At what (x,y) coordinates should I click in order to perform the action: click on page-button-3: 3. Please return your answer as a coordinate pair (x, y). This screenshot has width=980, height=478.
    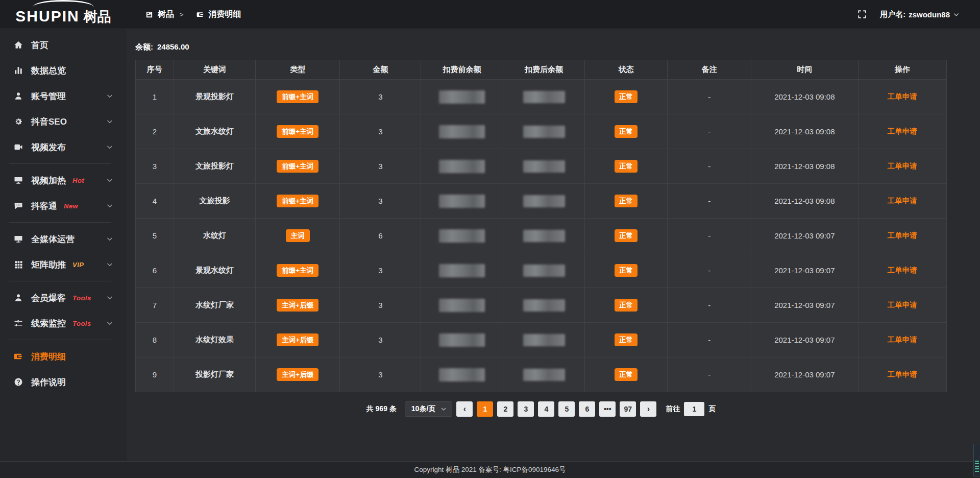
    Looking at the image, I should click on (526, 409).